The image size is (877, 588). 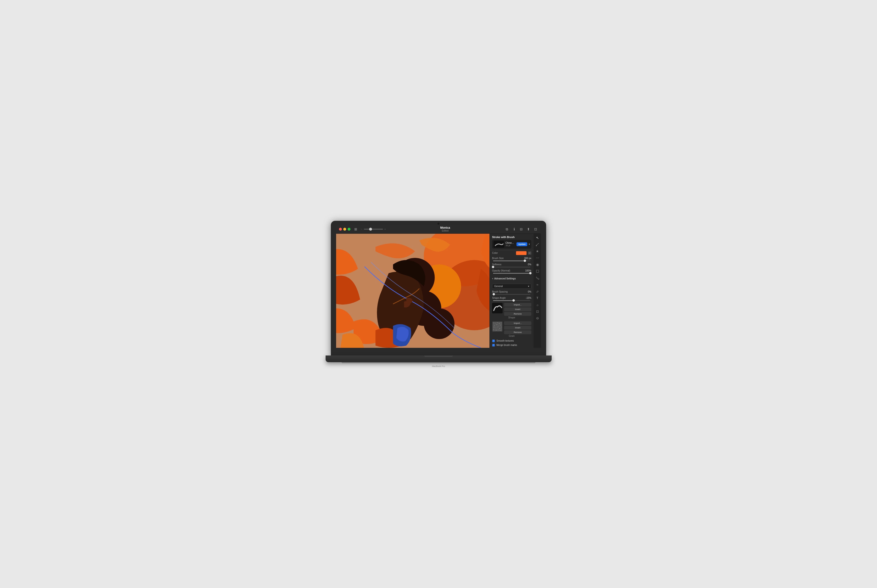 I want to click on panel-title: Stroke with Brush, so click(x=511, y=237).